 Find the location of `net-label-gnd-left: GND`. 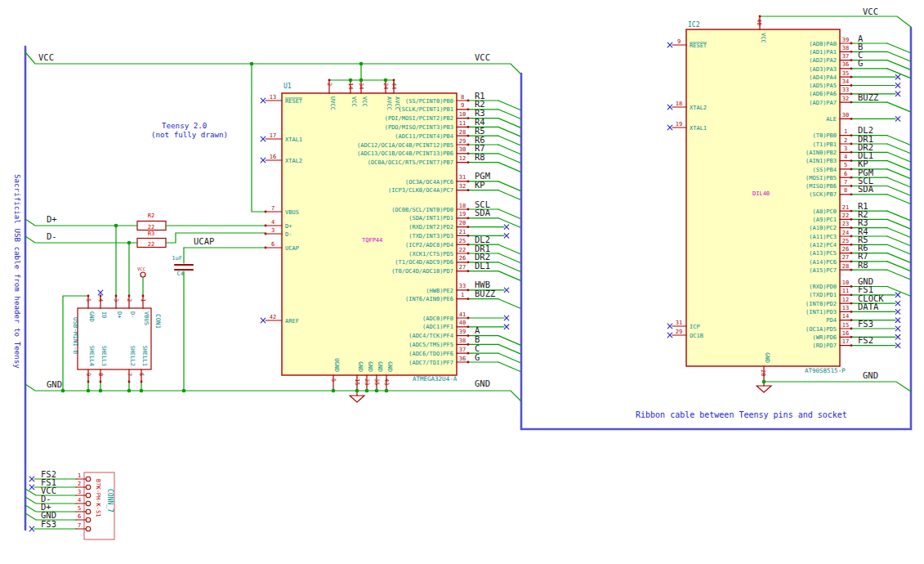

net-label-gnd-left: GND is located at coordinates (54, 384).